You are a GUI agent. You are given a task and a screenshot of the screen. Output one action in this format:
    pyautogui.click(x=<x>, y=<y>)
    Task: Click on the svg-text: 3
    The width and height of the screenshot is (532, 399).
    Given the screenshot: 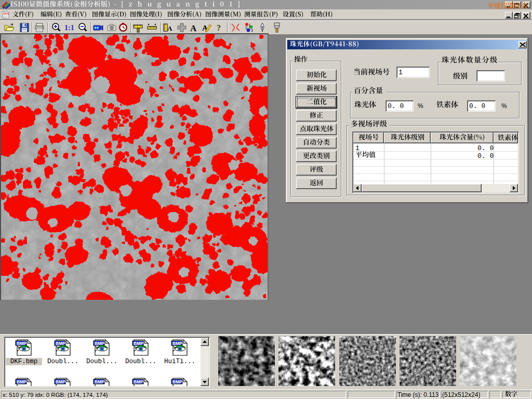 What is the action you would take?
    pyautogui.click(x=252, y=30)
    